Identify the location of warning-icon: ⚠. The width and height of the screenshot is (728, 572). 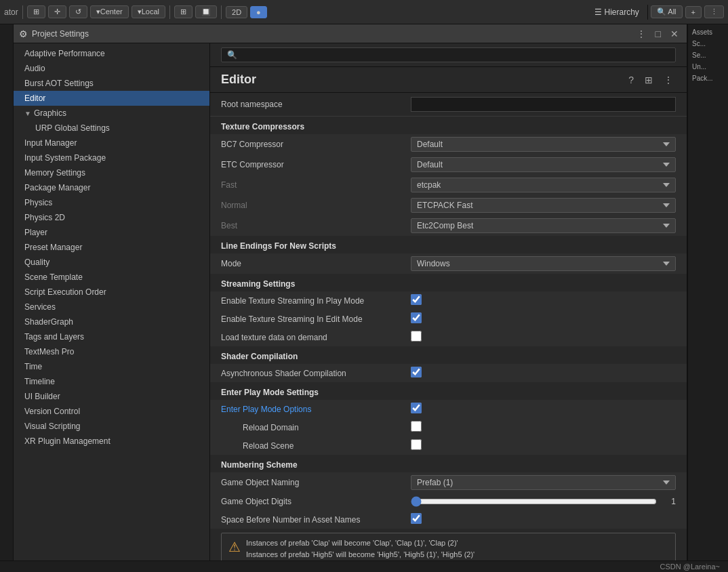
(235, 547).